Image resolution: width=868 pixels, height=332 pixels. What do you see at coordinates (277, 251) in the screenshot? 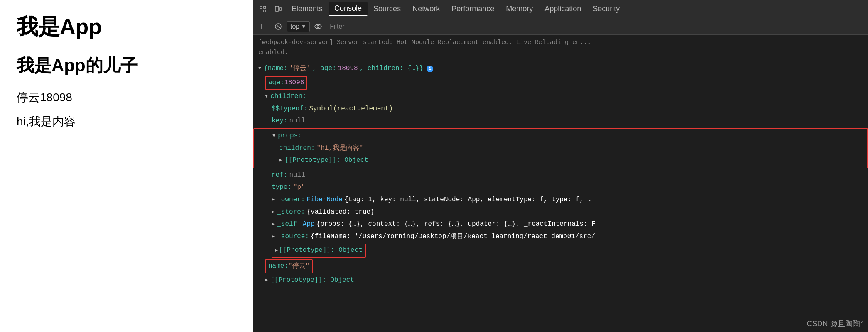
I see `proto-icon` at bounding box center [277, 251].